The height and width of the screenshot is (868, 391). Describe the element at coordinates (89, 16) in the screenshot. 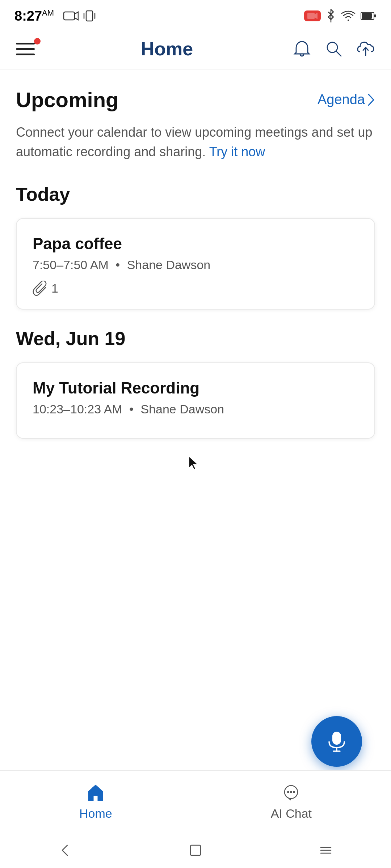

I see `vibrate-icon` at that location.